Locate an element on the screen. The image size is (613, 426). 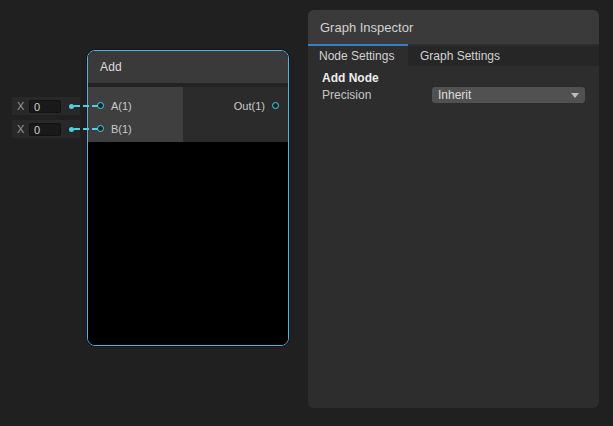
precision-label: Precision is located at coordinates (373, 95).